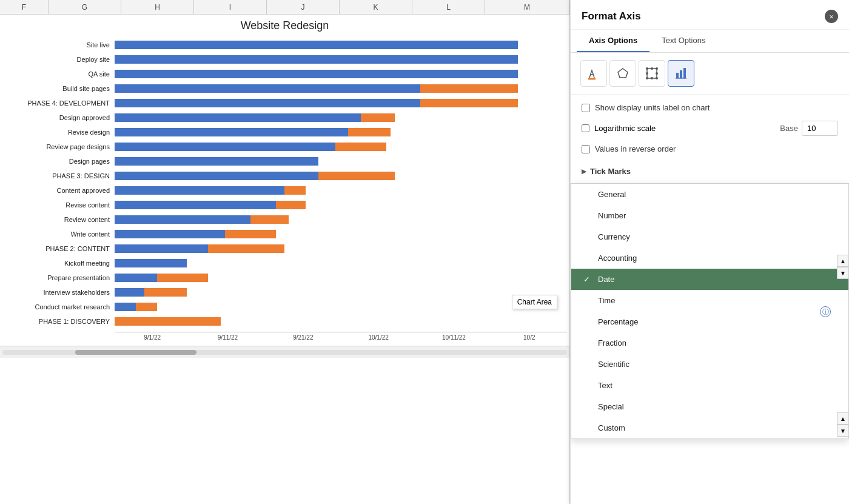 The image size is (849, 504). I want to click on tick-marks-section-header: ▶ Tick Marks, so click(710, 171).